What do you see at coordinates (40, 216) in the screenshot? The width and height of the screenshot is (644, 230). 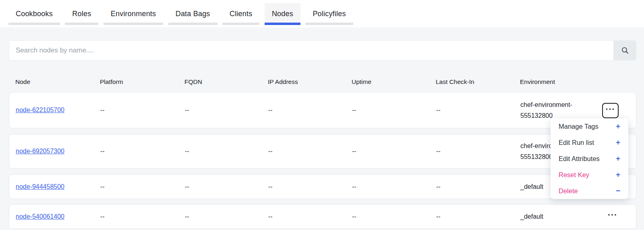 I see `node-link: node-540061400` at bounding box center [40, 216].